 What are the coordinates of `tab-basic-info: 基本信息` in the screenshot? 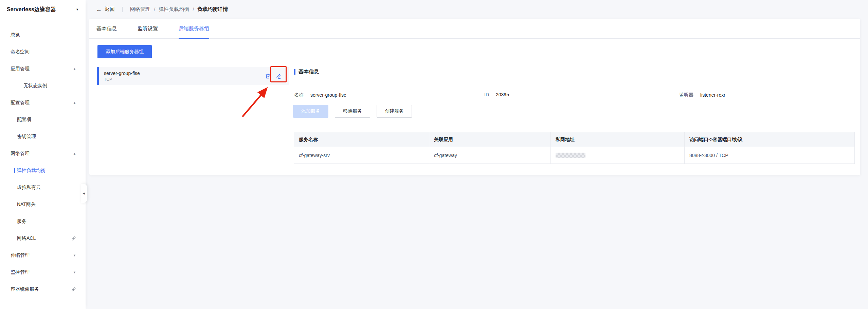 It's located at (107, 28).